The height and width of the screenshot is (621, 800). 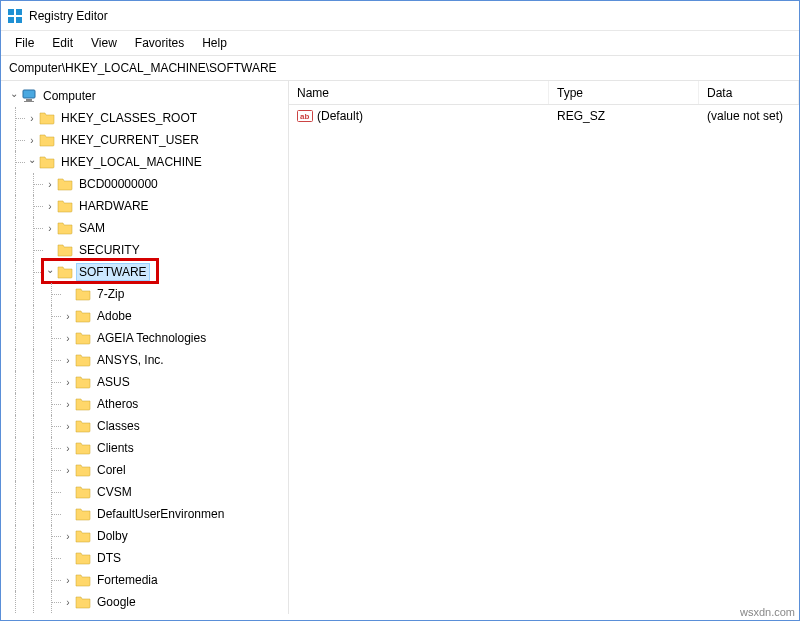 What do you see at coordinates (144, 492) in the screenshot?
I see `tree-item: CVSM` at bounding box center [144, 492].